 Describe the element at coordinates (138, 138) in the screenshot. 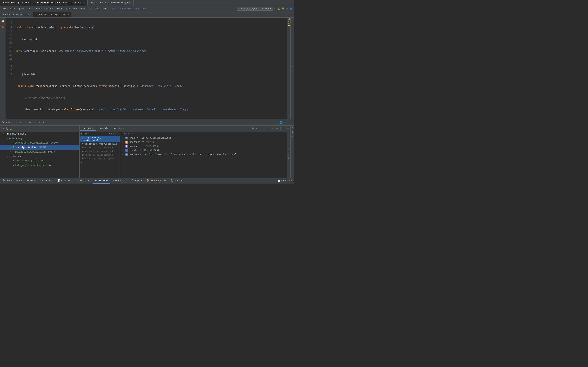

I see `var-this-eq: =` at that location.